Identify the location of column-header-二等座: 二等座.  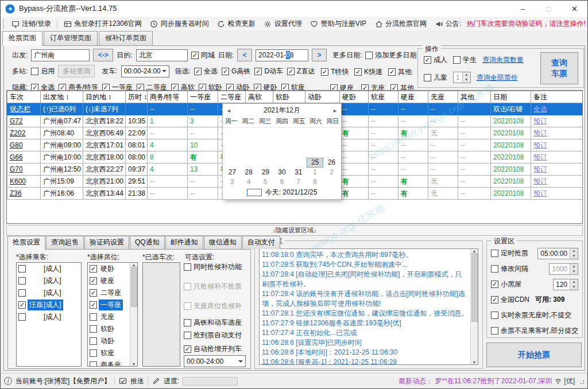
(232, 98).